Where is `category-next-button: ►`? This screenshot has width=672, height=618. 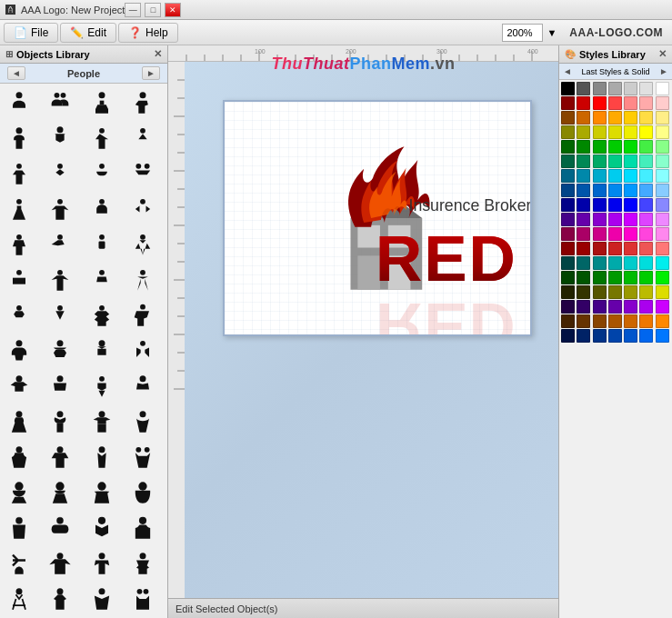
category-next-button: ► is located at coordinates (151, 73).